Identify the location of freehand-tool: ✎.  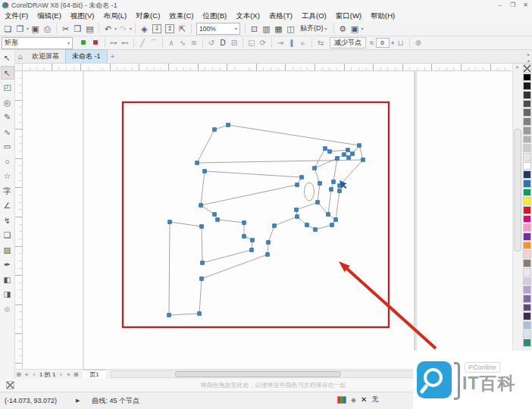
(8, 117).